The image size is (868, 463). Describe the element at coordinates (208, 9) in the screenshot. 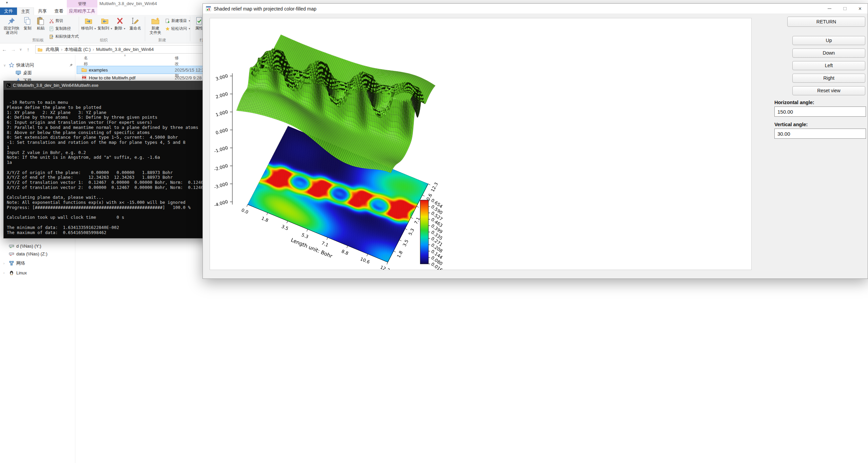

I see `plot-window-icon` at that location.